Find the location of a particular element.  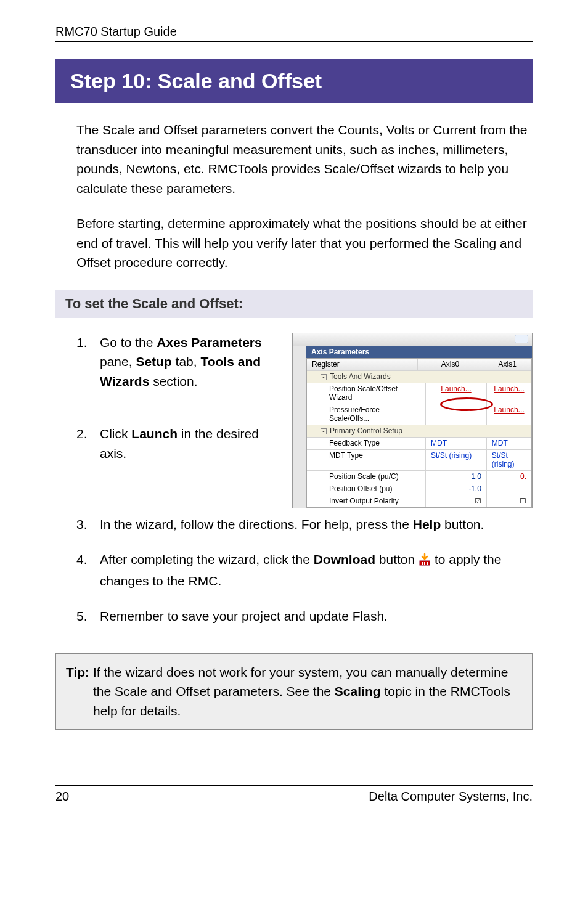

text: In the wizard, follow the directions. Fo… is located at coordinates (256, 524).